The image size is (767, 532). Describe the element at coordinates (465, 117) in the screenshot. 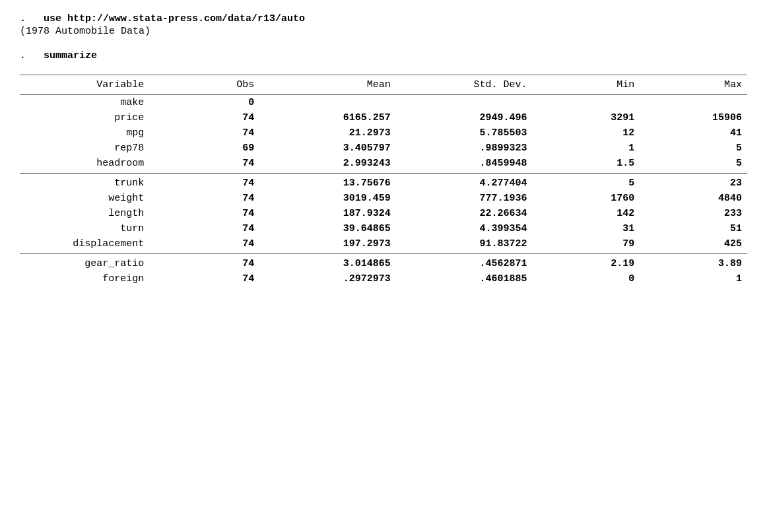

I see `cell-std_dev: 2949.496` at that location.